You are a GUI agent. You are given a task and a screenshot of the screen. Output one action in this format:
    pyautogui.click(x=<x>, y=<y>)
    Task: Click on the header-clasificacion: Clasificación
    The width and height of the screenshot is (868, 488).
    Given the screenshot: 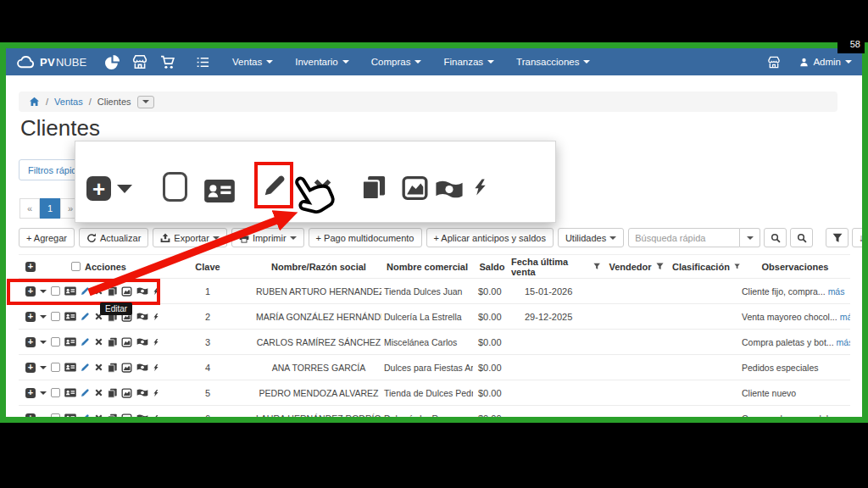 What is the action you would take?
    pyautogui.click(x=706, y=267)
    